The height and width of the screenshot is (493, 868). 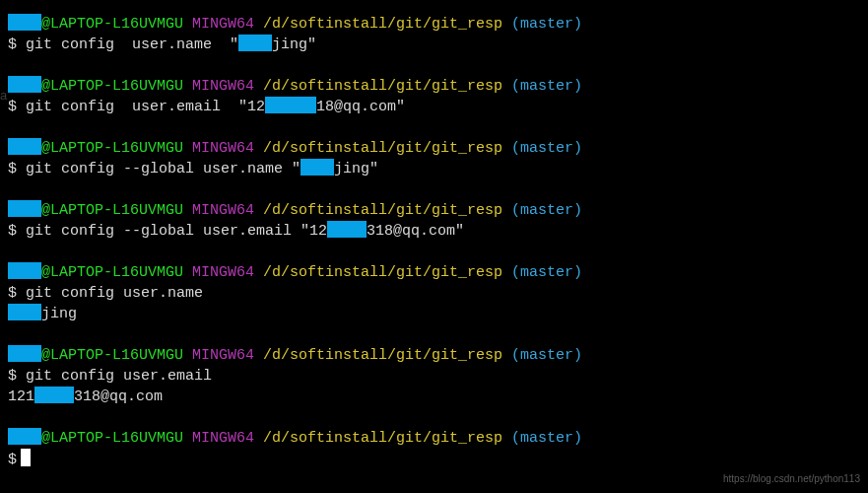 I want to click on watermark-text: https://blog.csdn.net/python113, so click(x=792, y=479).